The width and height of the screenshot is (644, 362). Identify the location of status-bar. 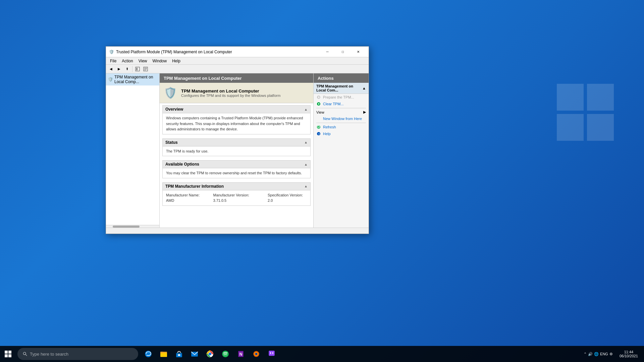
(237, 231).